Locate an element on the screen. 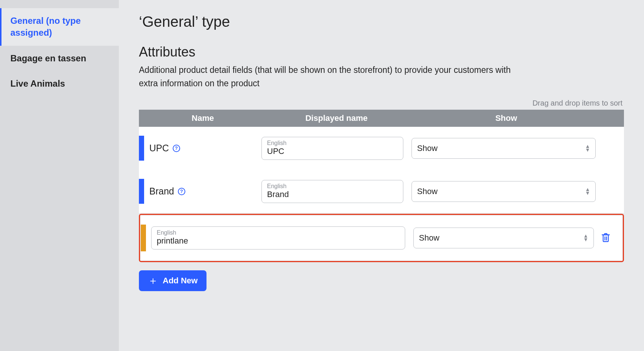 Image resolution: width=644 pixels, height=351 pixels. section-heading: Attributes is located at coordinates (381, 52).